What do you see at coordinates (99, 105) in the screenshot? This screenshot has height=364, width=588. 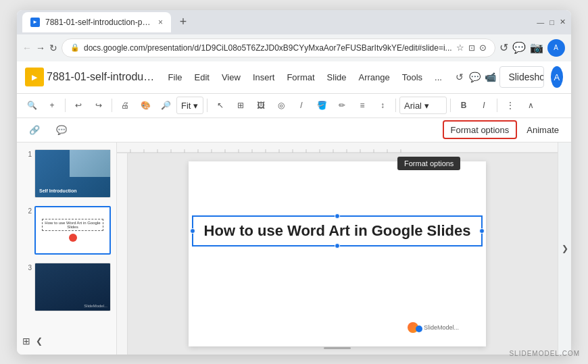 I see `redo-button: ↪` at bounding box center [99, 105].